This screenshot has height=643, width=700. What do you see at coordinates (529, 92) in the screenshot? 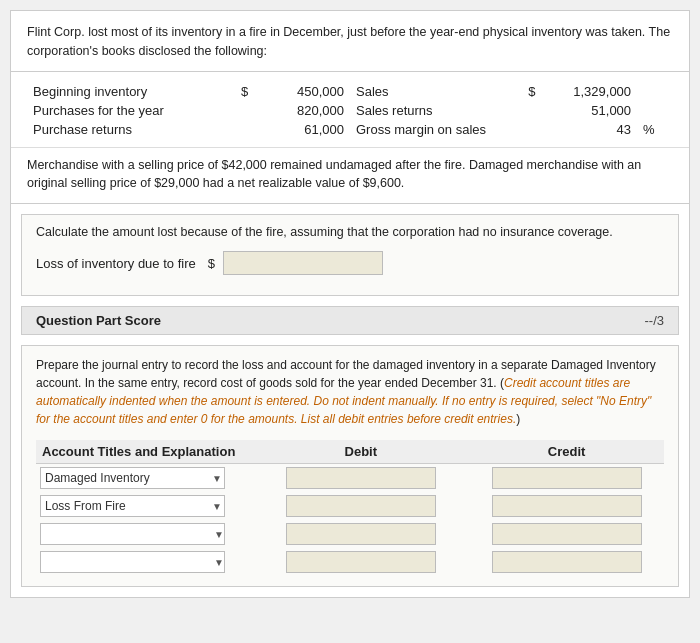
I see `dollar-sales: $` at bounding box center [529, 92].